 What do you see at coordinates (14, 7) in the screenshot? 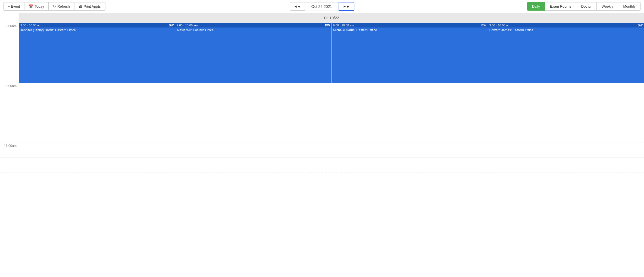
I see `add-event-button: + Event` at bounding box center [14, 7].